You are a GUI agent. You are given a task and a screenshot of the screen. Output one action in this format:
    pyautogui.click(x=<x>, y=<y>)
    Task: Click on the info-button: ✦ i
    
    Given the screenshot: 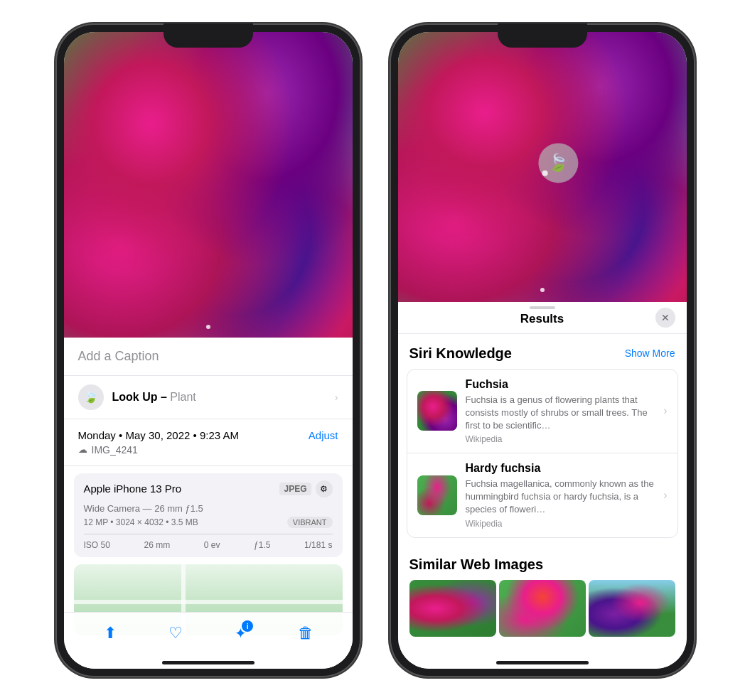 What is the action you would take?
    pyautogui.click(x=240, y=633)
    